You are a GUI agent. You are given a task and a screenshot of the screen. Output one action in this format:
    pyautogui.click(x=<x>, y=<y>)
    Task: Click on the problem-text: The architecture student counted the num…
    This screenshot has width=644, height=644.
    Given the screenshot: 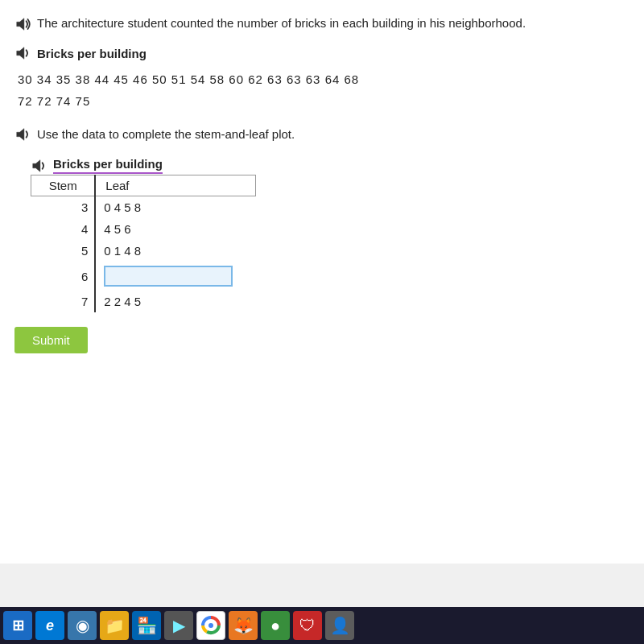 What is the action you would take?
    pyautogui.click(x=282, y=24)
    